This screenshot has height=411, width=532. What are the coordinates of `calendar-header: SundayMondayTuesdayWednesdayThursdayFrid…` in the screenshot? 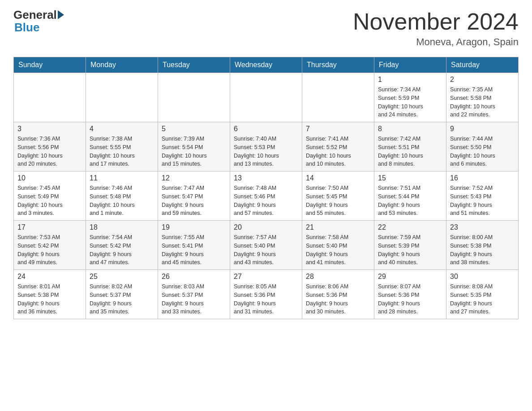 It's located at (266, 65).